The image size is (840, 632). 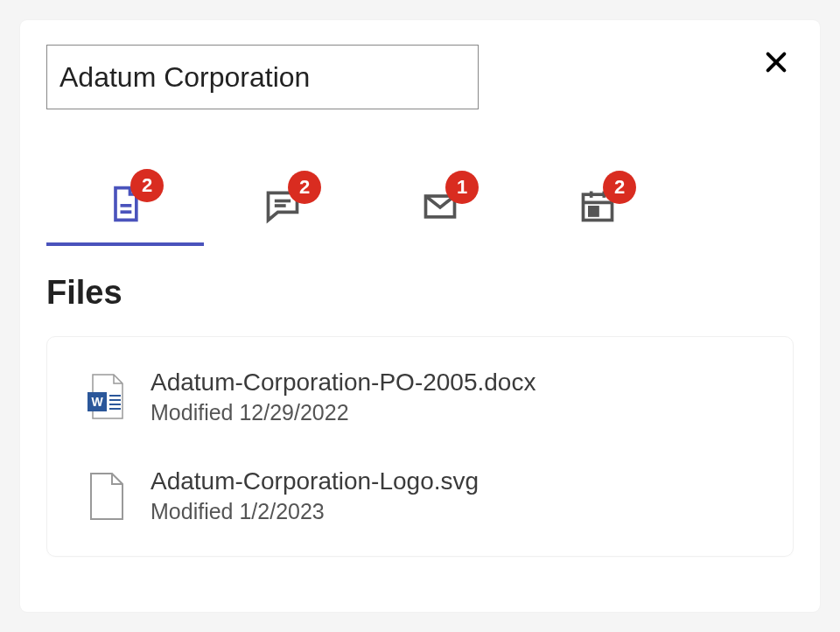 What do you see at coordinates (304, 187) in the screenshot?
I see `tab-chat-badge: 2` at bounding box center [304, 187].